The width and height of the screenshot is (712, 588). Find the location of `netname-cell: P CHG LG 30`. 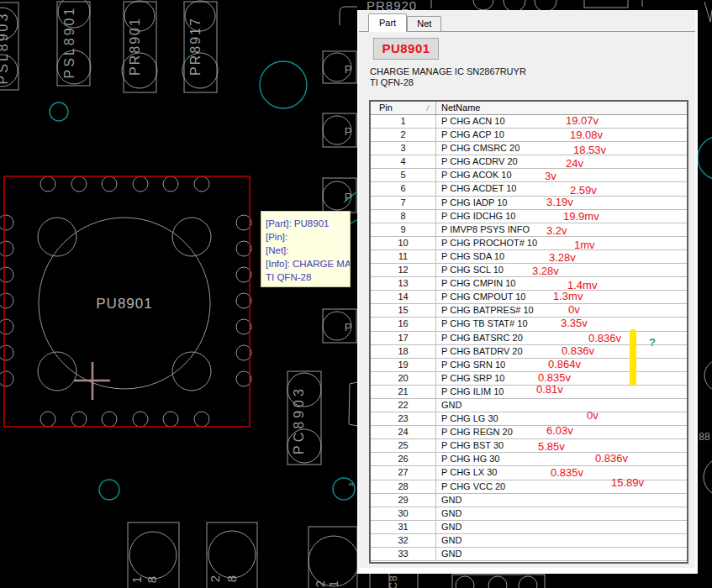

netname-cell: P CHG LG 30 is located at coordinates (562, 418).